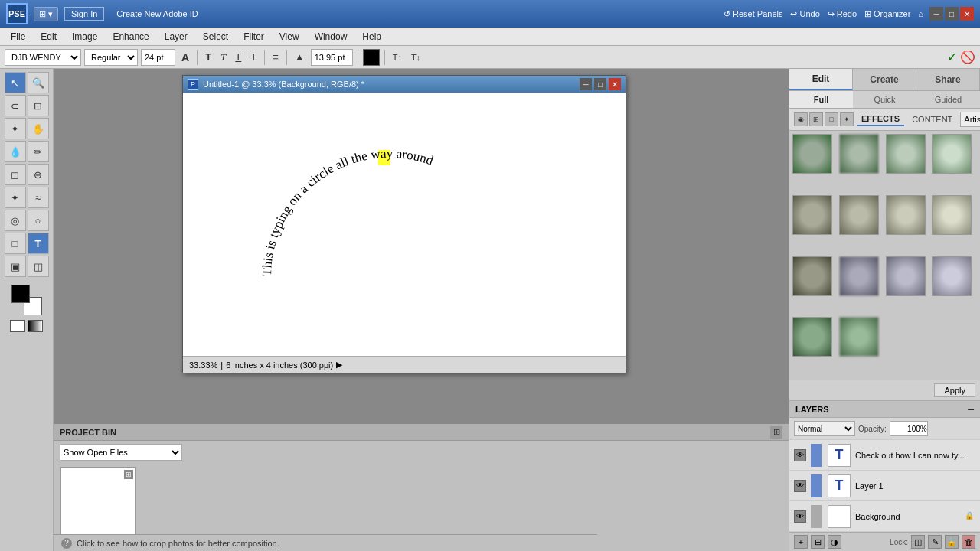 The height and width of the screenshot is (551, 980). I want to click on apply-button: Apply, so click(955, 390).